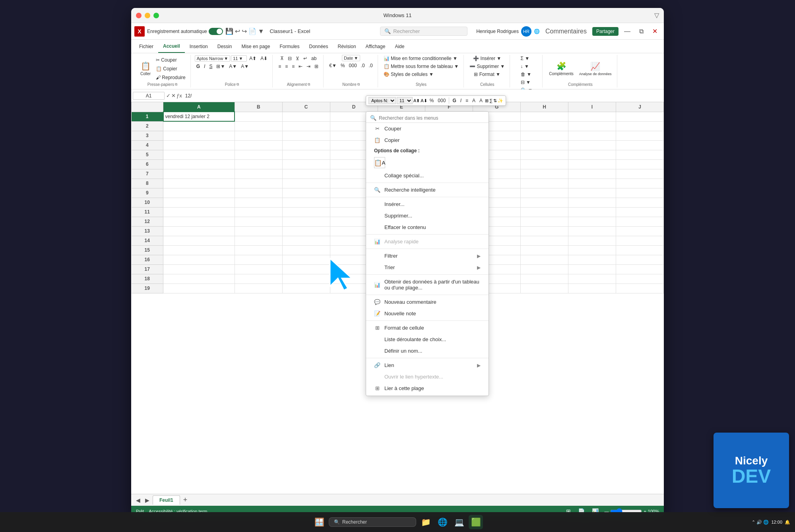 Image resolution: width=795 pixels, height=532 pixels. I want to click on search-box: 🔍 Rechercher, so click(424, 31).